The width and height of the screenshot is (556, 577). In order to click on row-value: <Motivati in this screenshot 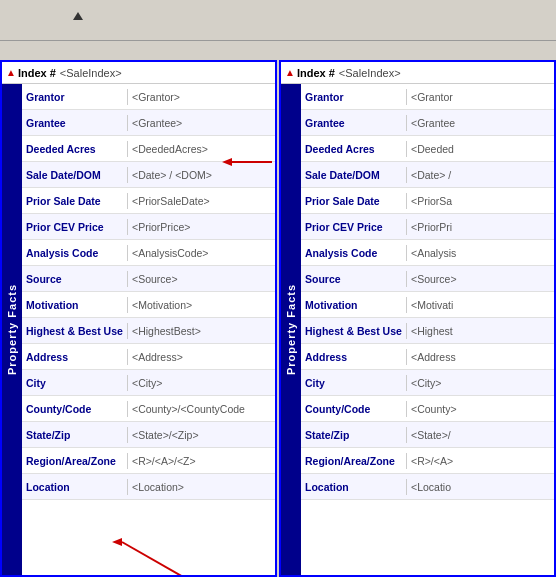, I will do `click(480, 305)`.